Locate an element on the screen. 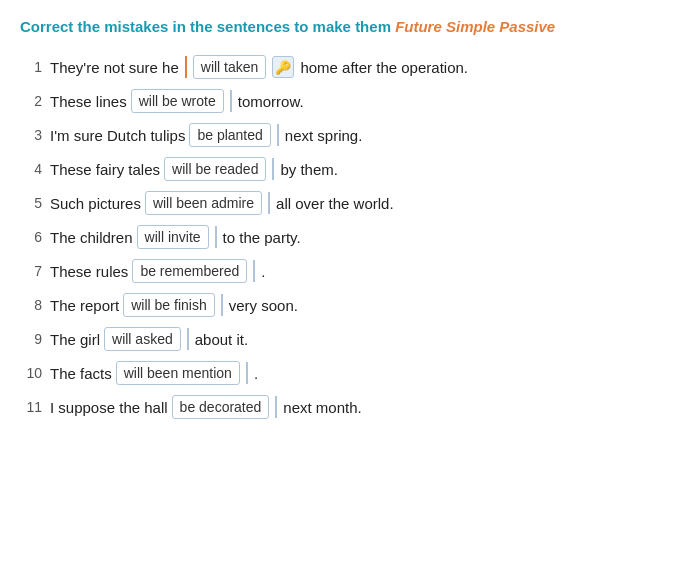 The width and height of the screenshot is (698, 567). sentence-text: next month. is located at coordinates (322, 408).